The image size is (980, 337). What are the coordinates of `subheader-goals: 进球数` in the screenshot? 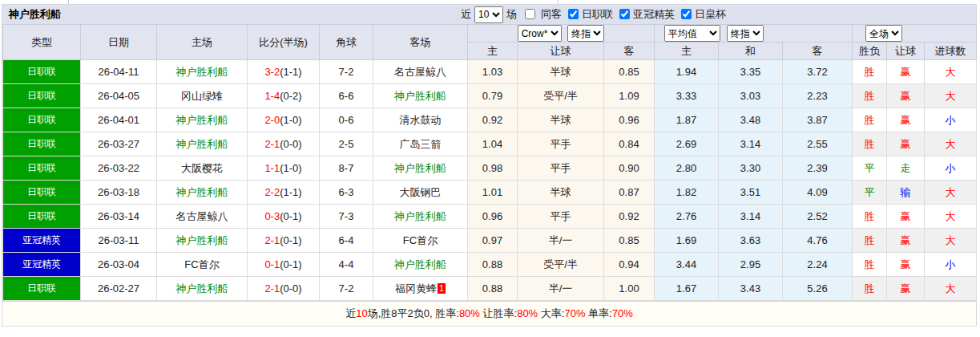 It's located at (950, 51).